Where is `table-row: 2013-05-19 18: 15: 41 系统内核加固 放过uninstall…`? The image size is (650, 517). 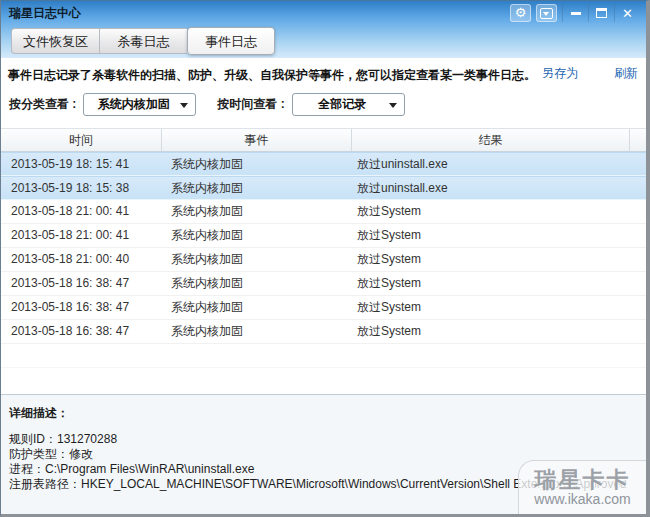
table-row: 2013-05-19 18: 15: 41 系统内核加固 放过uninstall… is located at coordinates (324, 164).